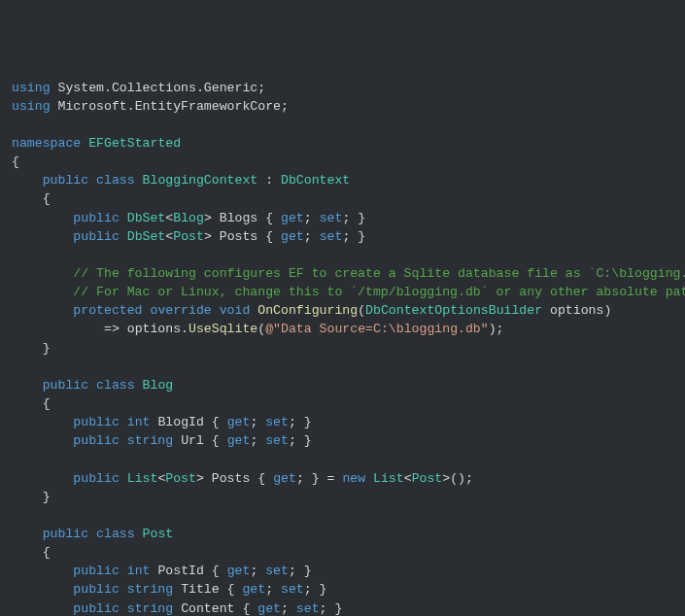 This screenshot has height=616, width=685. I want to click on class-name: Blog, so click(158, 385).